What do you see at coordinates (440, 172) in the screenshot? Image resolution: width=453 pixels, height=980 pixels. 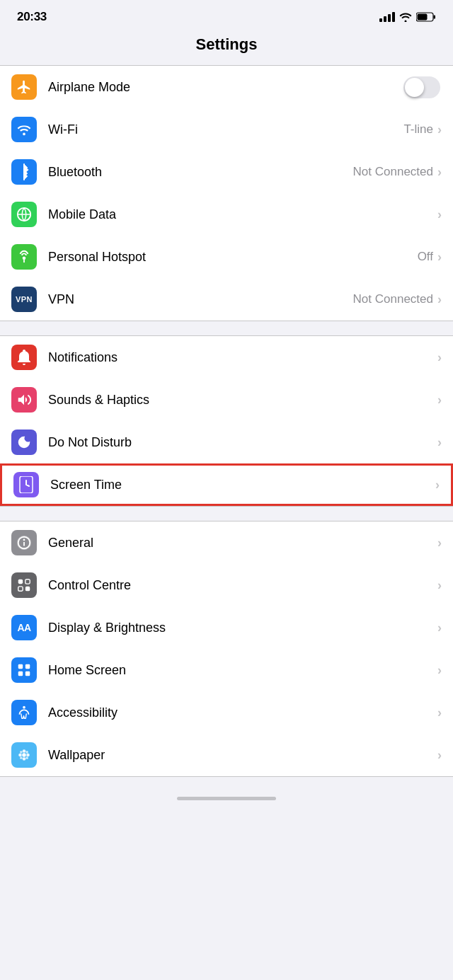 I see `bluetooth-chevron: ›` at bounding box center [440, 172].